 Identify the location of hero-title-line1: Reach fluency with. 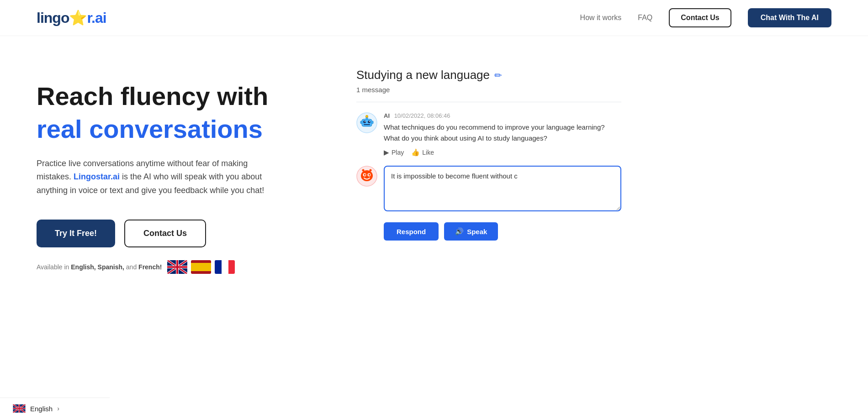
(178, 96).